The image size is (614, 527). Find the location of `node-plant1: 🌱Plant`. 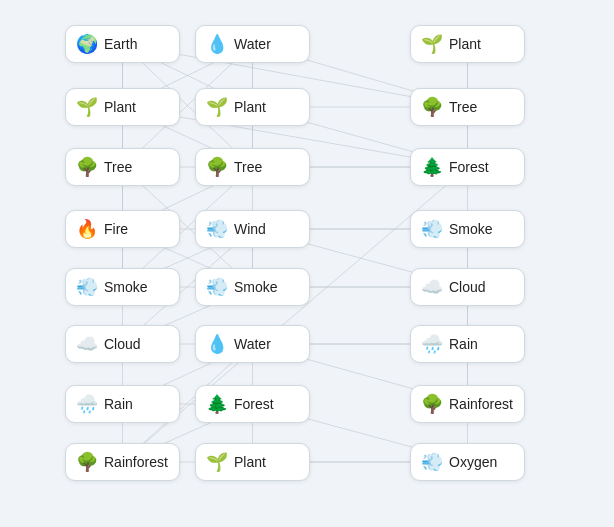

node-plant1: 🌱Plant is located at coordinates (468, 44).